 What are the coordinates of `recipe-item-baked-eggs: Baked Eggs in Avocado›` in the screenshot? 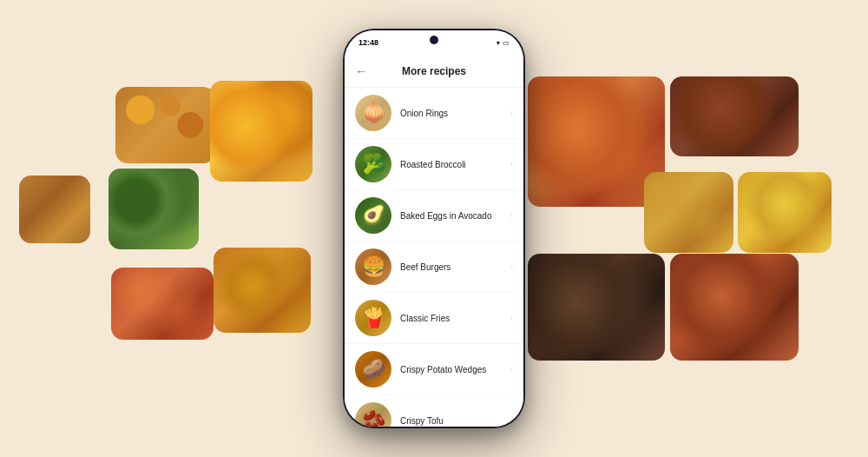 It's located at (434, 215).